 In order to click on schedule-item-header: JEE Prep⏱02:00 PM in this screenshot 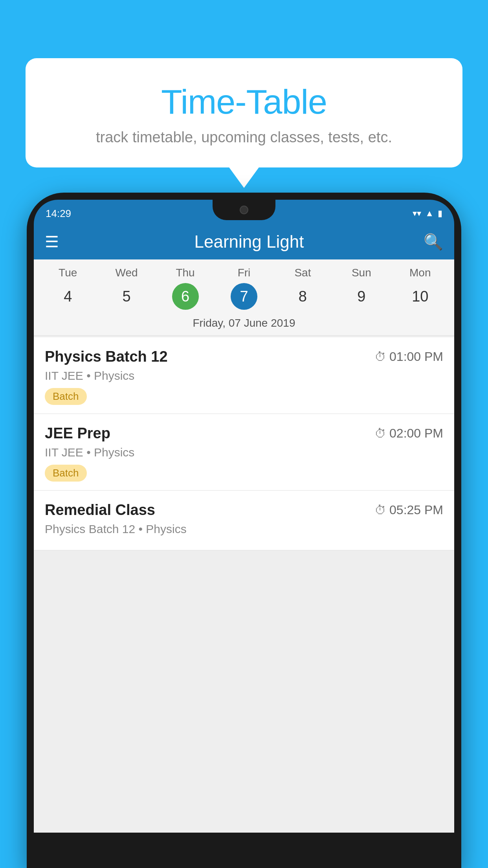, I will do `click(244, 433)`.